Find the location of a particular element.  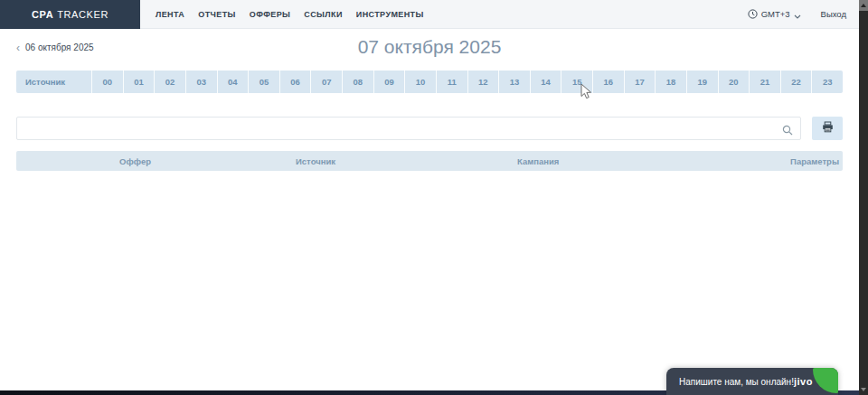

hour-cell: 09 is located at coordinates (389, 81).